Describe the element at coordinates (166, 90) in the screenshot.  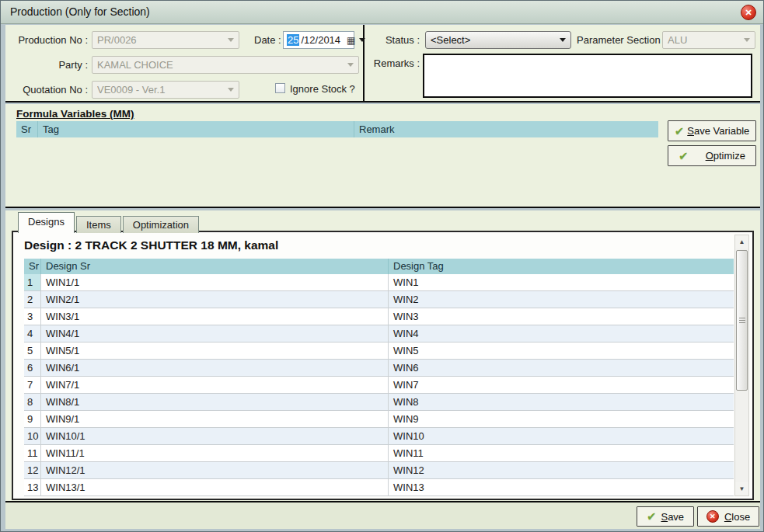
I see `quotation-no-combo: VE0009 - Ver.1` at that location.